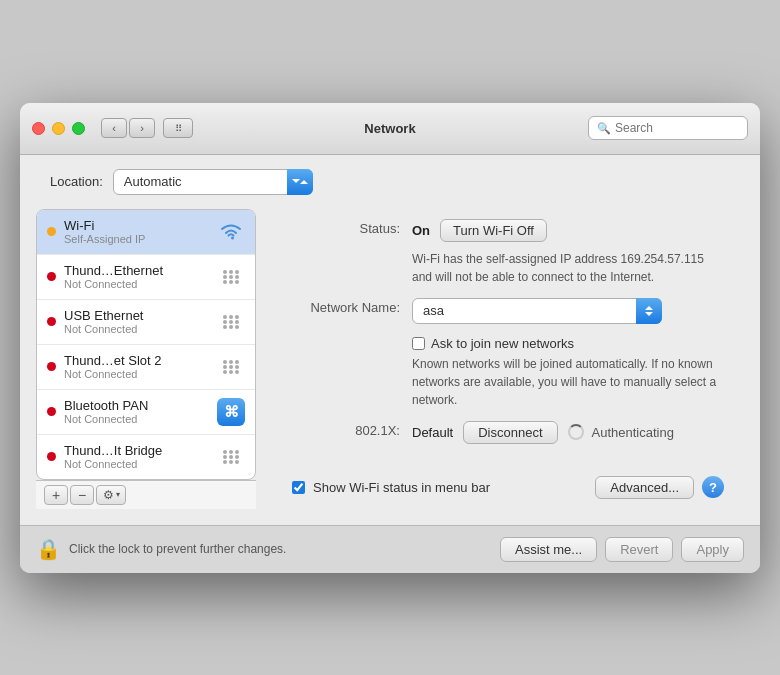 The image size is (780, 675). I want to click on location-select: Automatic, so click(213, 182).